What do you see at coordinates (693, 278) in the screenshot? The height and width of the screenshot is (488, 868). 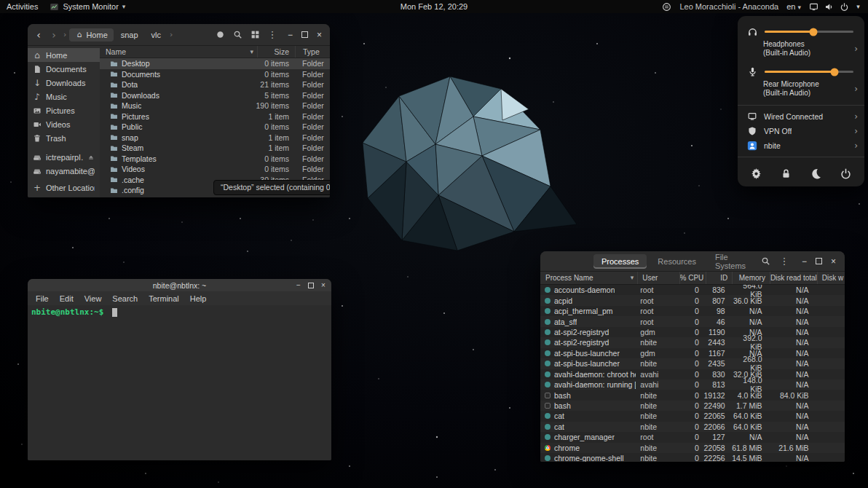 I see `process-column-header-cpu: % CPU` at bounding box center [693, 278].